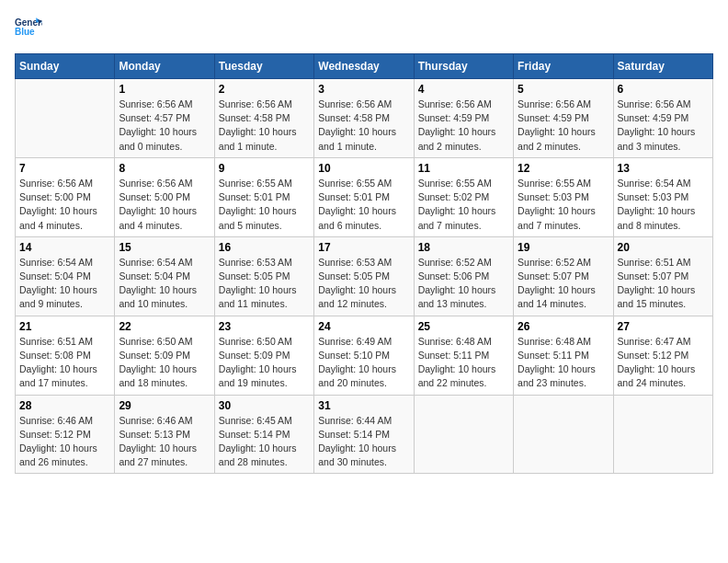 Image resolution: width=728 pixels, height=563 pixels. What do you see at coordinates (563, 355) in the screenshot?
I see `table-row: 26Sunrise: 6:48 AM Sunset: 5:11 PM Dayli…` at bounding box center [563, 355].